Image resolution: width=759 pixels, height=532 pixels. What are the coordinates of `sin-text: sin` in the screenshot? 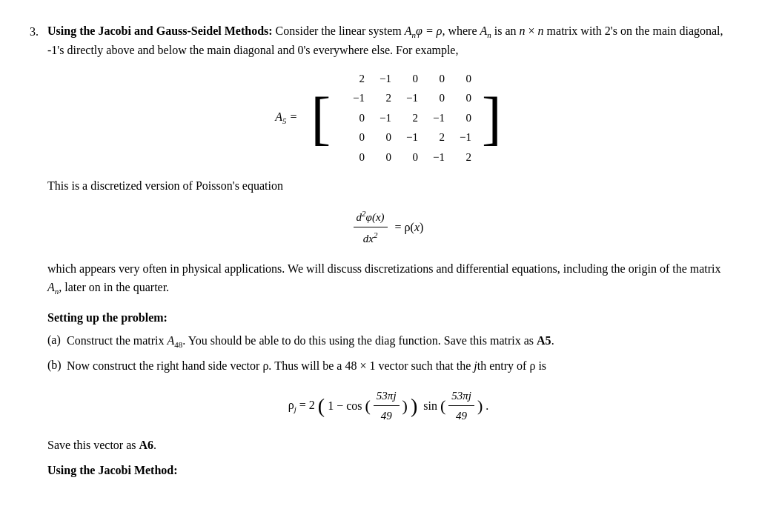 It's located at (428, 406).